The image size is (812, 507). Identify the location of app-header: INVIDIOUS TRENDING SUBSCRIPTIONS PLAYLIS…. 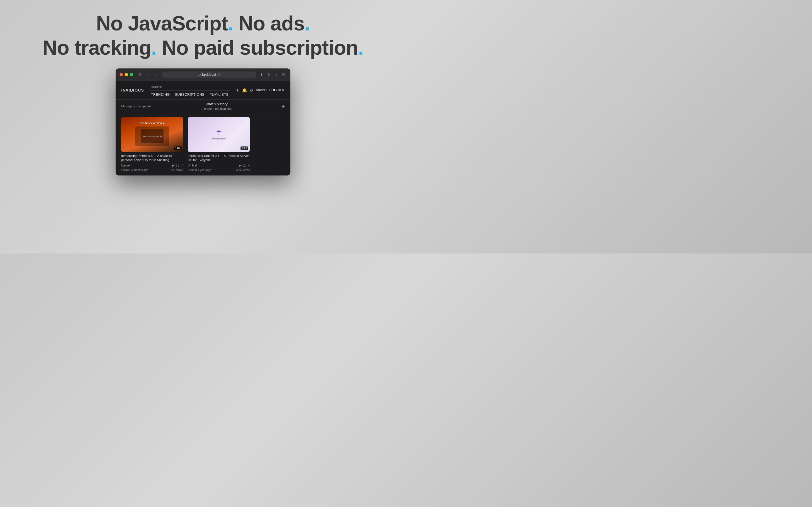
(203, 90).